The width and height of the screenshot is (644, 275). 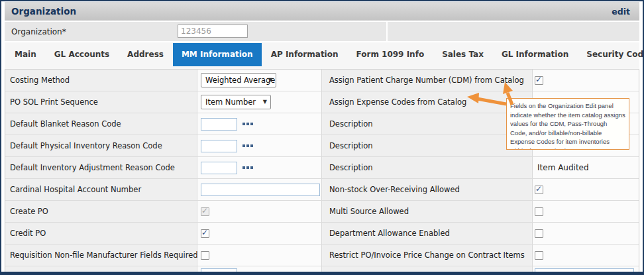 What do you see at coordinates (82, 54) in the screenshot?
I see `tab-gl-accounts: GL Accounts` at bounding box center [82, 54].